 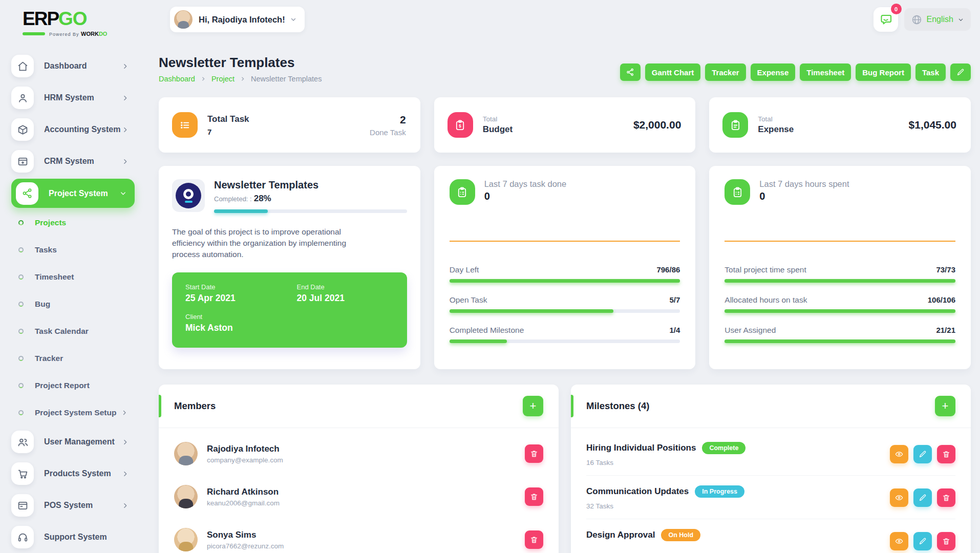 What do you see at coordinates (71, 23) in the screenshot?
I see `app-logo: ERPGO Powered By WORKDO` at bounding box center [71, 23].